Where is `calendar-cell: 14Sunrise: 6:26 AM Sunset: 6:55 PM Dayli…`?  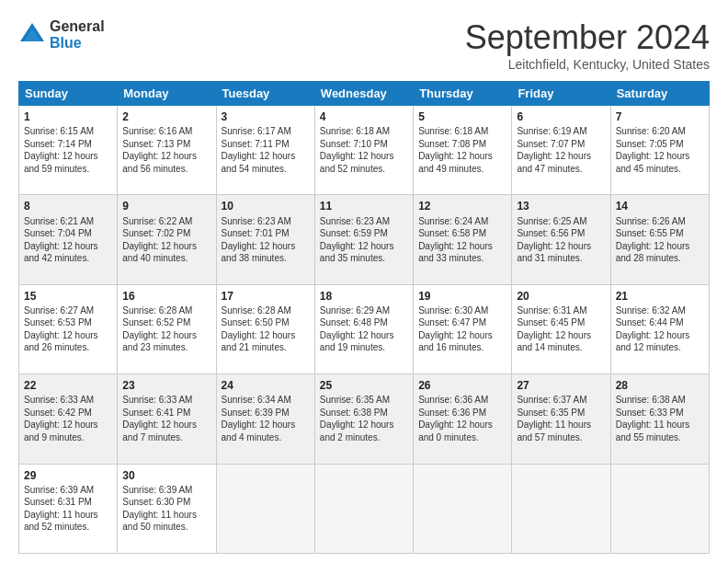 calendar-cell: 14Sunrise: 6:26 AM Sunset: 6:55 PM Dayli… is located at coordinates (660, 239).